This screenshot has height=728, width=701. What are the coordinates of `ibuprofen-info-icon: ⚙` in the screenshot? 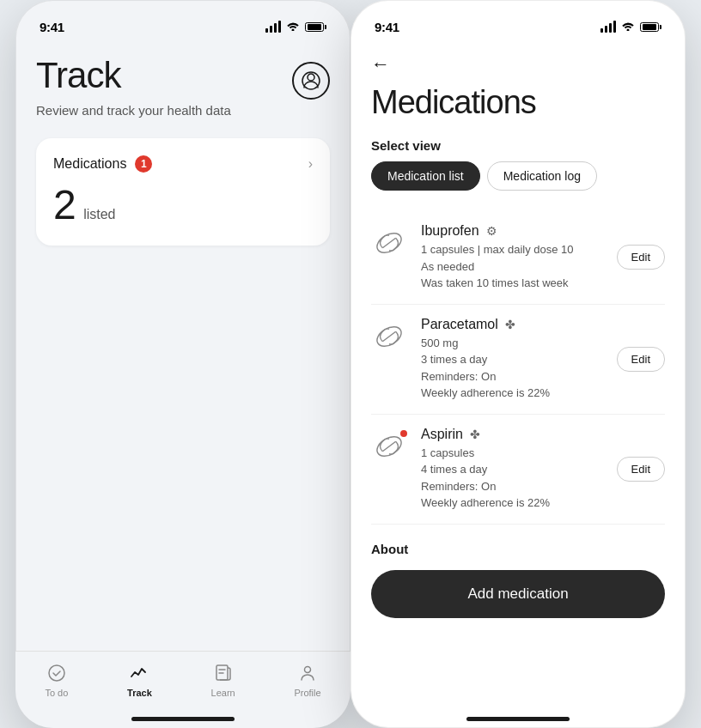 It's located at (491, 231).